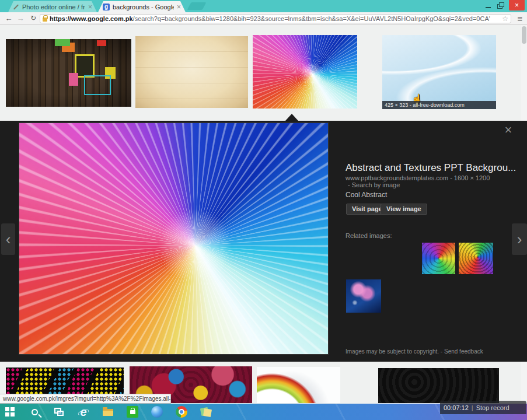  I want to click on url-domain: https://www.google.com.pk, so click(91, 19).